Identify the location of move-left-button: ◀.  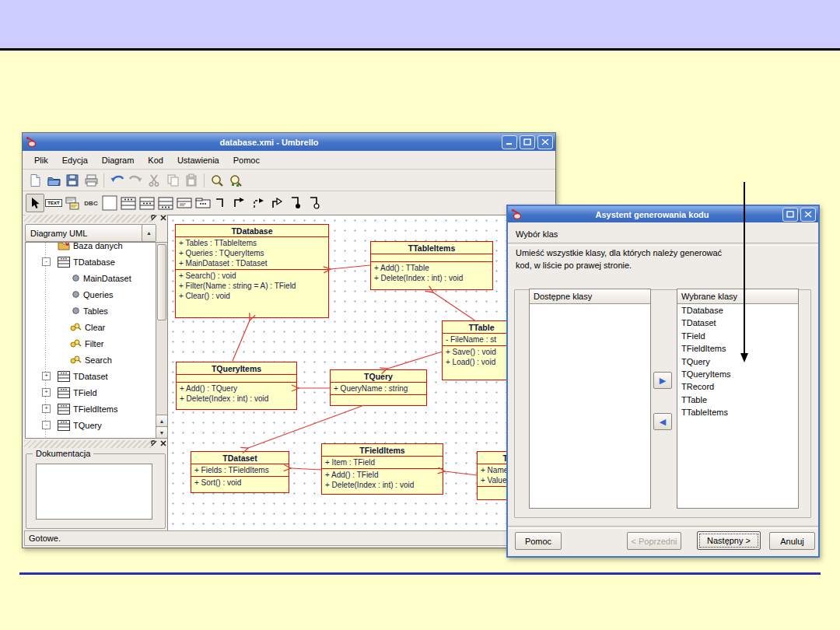
(663, 422).